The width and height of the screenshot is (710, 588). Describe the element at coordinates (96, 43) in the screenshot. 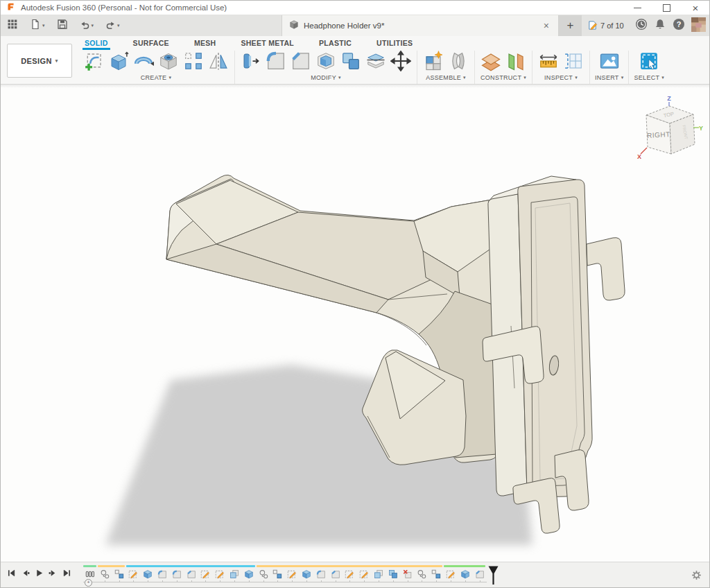

I see `tab-solid: SOLID` at that location.